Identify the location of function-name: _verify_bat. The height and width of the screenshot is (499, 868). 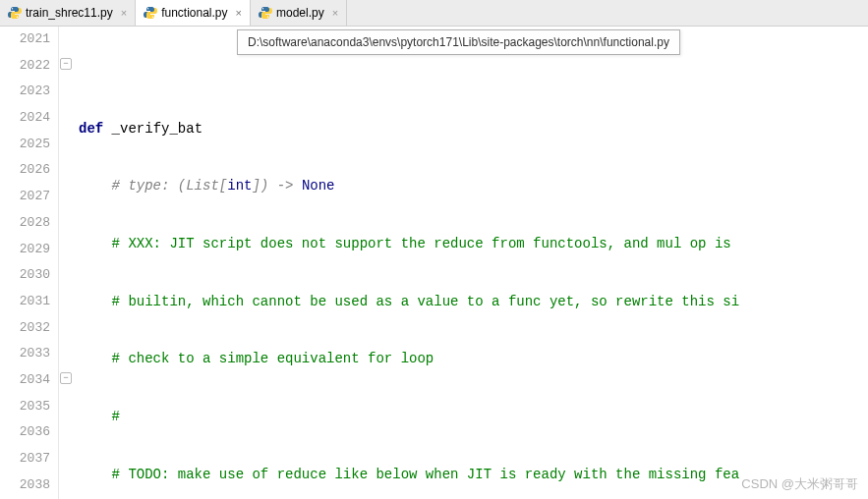
(153, 129).